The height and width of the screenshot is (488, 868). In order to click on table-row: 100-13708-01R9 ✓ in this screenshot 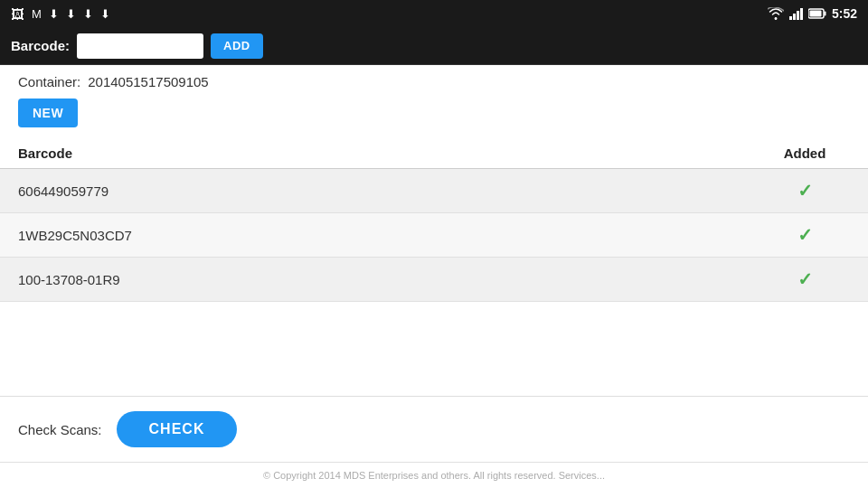, I will do `click(434, 280)`.